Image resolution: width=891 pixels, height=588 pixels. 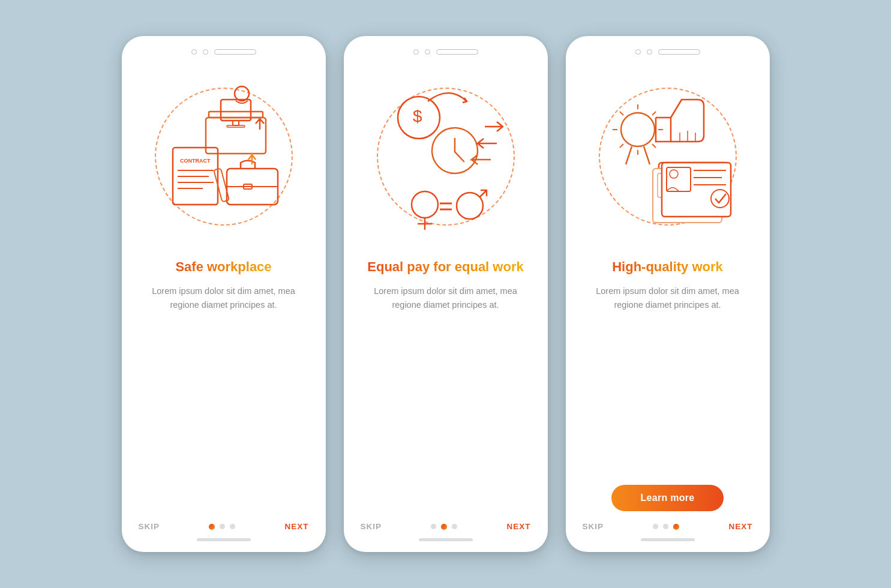 What do you see at coordinates (196, 161) in the screenshot?
I see `svg-text: CONTRACT` at bounding box center [196, 161].